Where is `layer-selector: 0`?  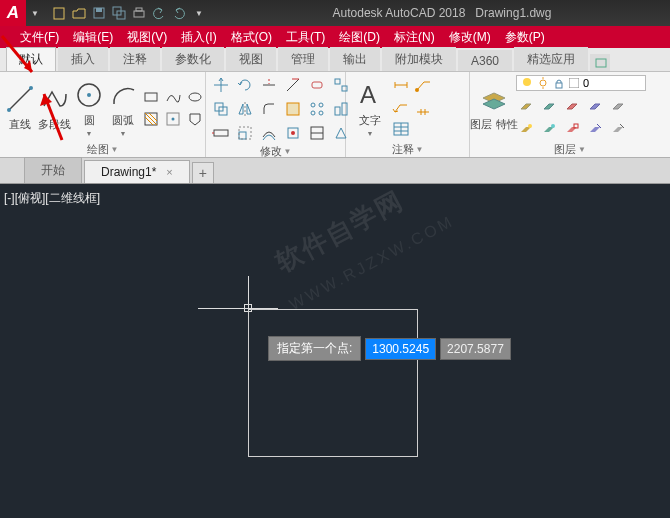 layer-selector: 0 is located at coordinates (581, 83).